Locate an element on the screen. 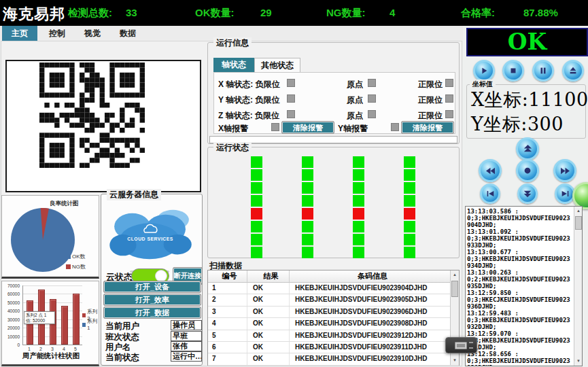 The height and width of the screenshot is (367, 588). x-tick-label: 5 is located at coordinates (75, 349).